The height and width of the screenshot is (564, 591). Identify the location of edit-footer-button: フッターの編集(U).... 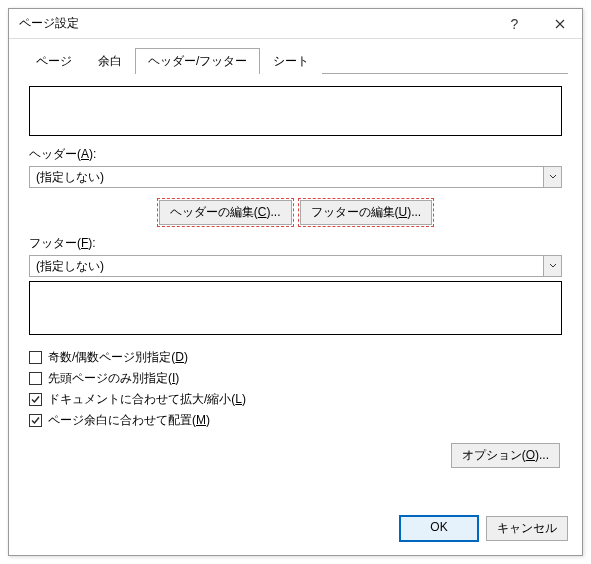
(366, 212).